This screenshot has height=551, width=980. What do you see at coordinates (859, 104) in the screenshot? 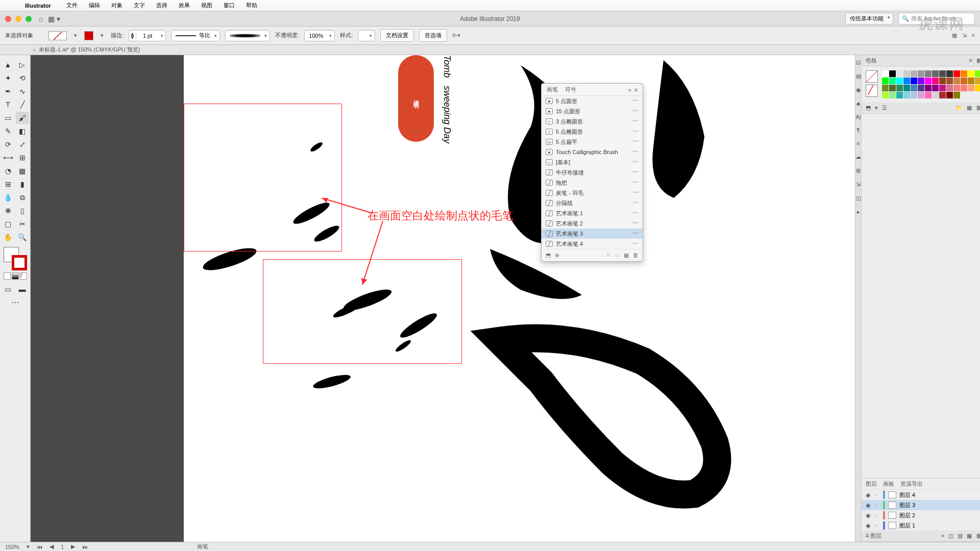
I see `color-guide-icon: ♣` at bounding box center [859, 104].